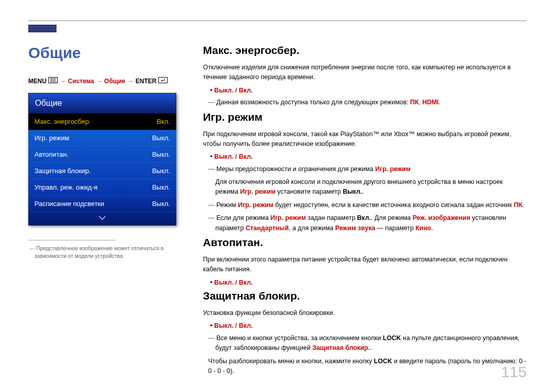 The height and width of the screenshot is (392, 555). What do you see at coordinates (102, 171) in the screenshot?
I see `osd-row: Защитная блокир. Выкл.` at bounding box center [102, 171].